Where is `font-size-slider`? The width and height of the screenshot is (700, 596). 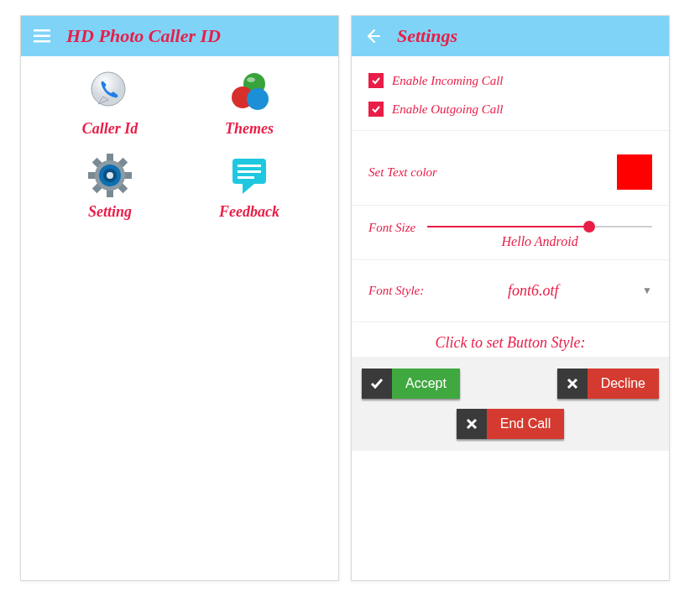
font-size-slider is located at coordinates (540, 227).